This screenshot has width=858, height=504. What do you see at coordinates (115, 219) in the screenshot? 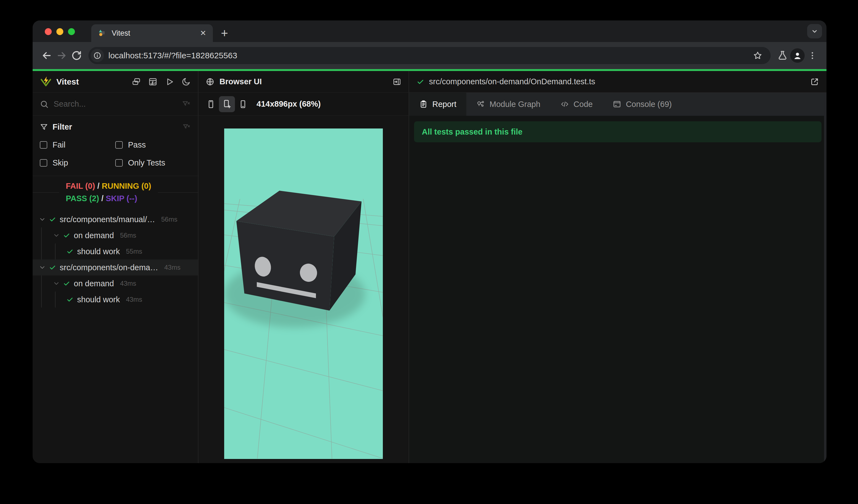
I see `test-file-row: src/components/manual/… 56ms` at bounding box center [115, 219].